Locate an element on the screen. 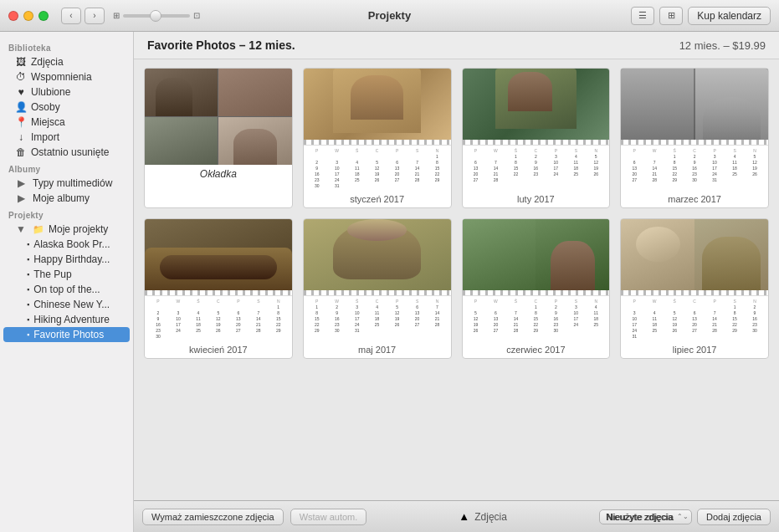 Image resolution: width=779 pixels, height=532 pixels. jan-label: styczeń 2017 is located at coordinates (377, 199).